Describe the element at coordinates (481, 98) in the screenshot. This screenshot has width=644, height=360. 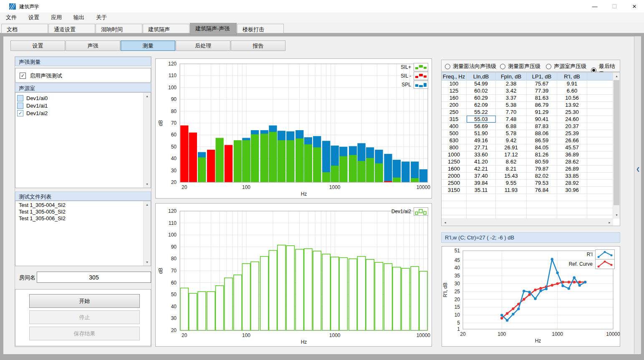
I see `table-cell: 60.29` at that location.